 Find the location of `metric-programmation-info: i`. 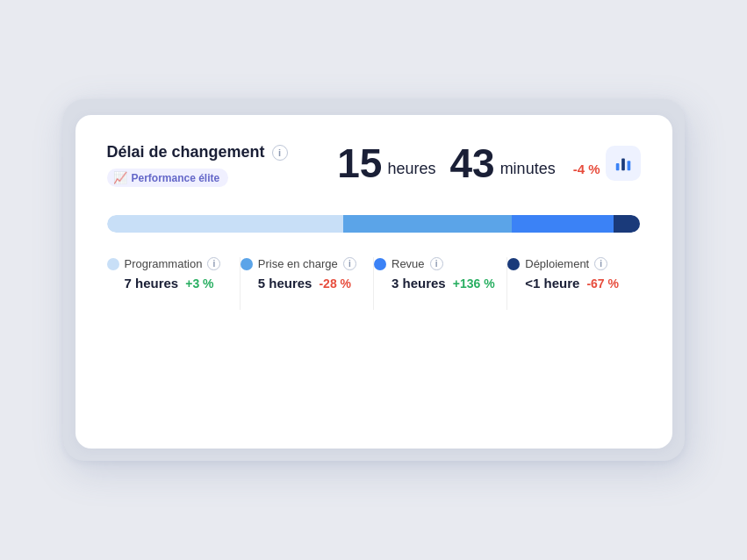

metric-programmation-info: i is located at coordinates (214, 263).